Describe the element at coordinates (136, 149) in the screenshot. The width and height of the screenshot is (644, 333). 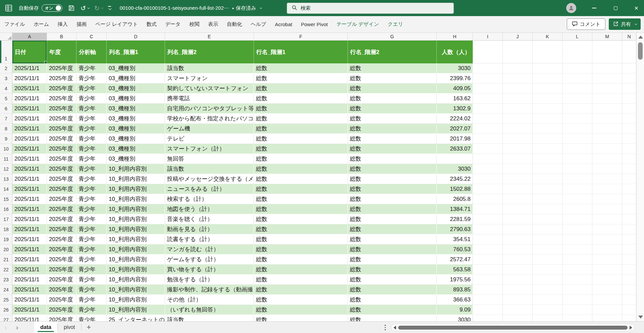
I see `cell-D10: 03_機種別` at that location.